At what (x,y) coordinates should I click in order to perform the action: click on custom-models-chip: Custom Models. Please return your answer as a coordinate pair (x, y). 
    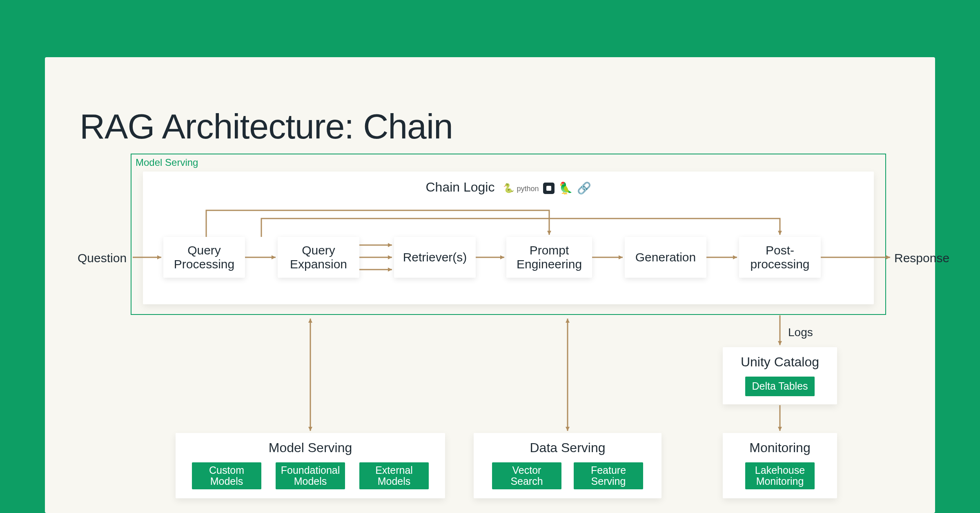
    Looking at the image, I should click on (227, 476).